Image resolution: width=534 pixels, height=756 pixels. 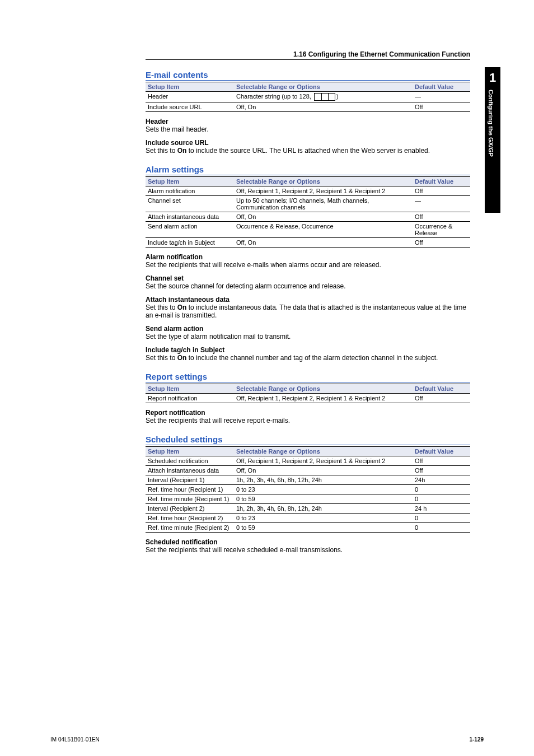 I want to click on section-title-scheduled: Scheduled settings, so click(x=308, y=440).